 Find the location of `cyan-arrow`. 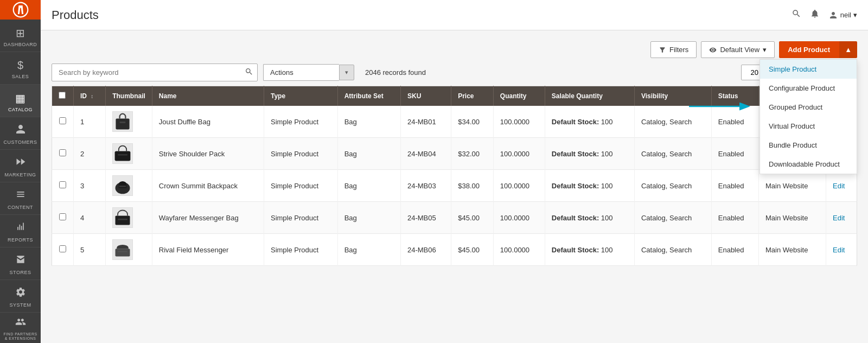

cyan-arrow is located at coordinates (722, 106).